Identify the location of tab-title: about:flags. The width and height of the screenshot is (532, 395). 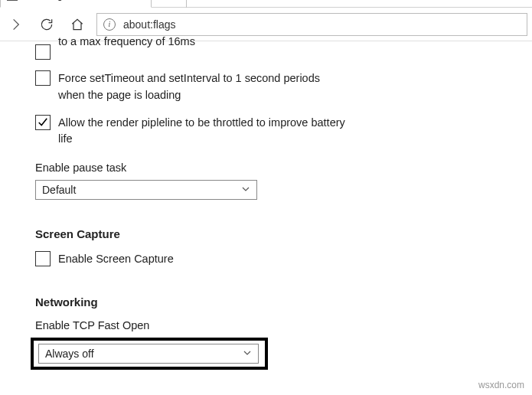
(44, 0).